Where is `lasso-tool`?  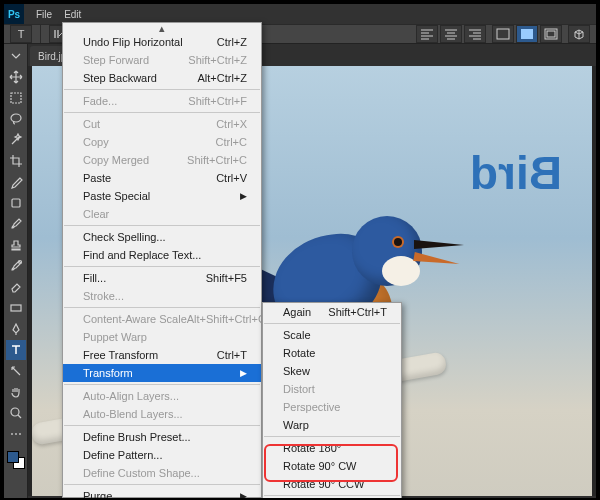
lasso-tool is located at coordinates (16, 119).